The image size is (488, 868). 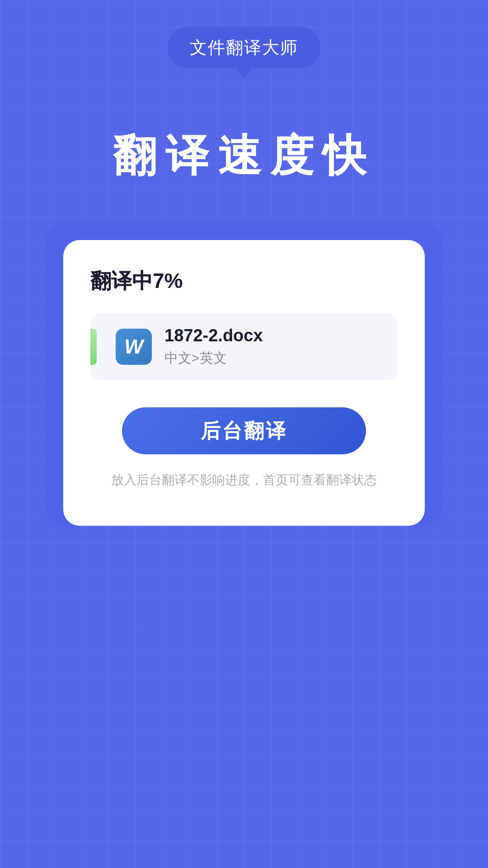 I want to click on progress-title: 翻译中7%, so click(x=136, y=281).